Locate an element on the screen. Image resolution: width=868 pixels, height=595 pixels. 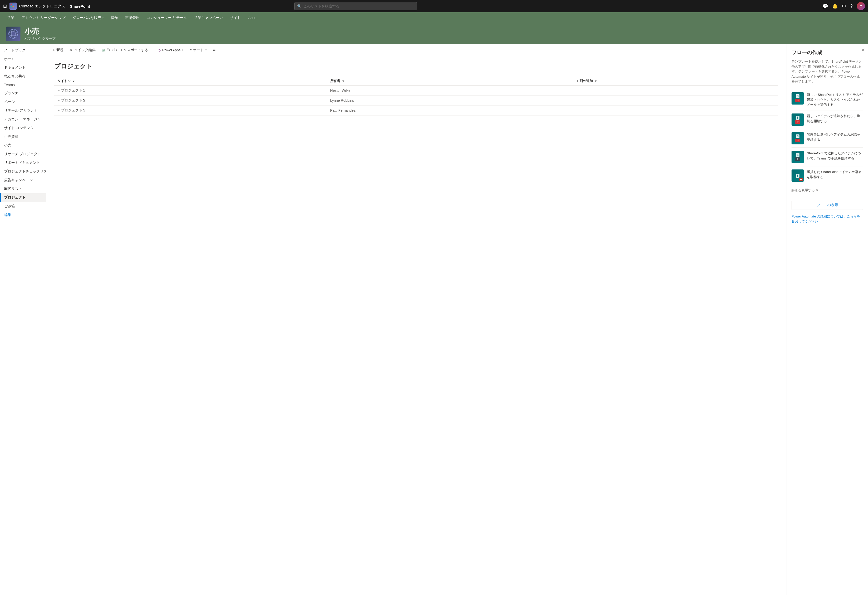
help-icon: ? is located at coordinates (852, 6).